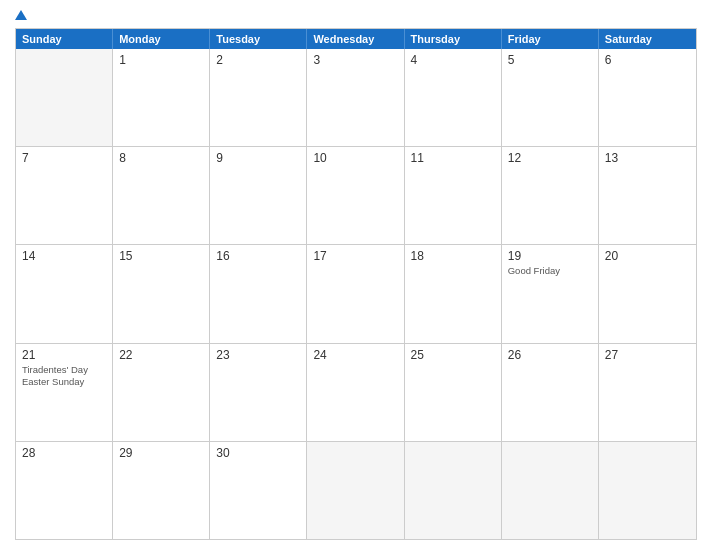 This screenshot has height=550, width=712. What do you see at coordinates (258, 294) in the screenshot?
I see `calendar-cell: 16` at bounding box center [258, 294].